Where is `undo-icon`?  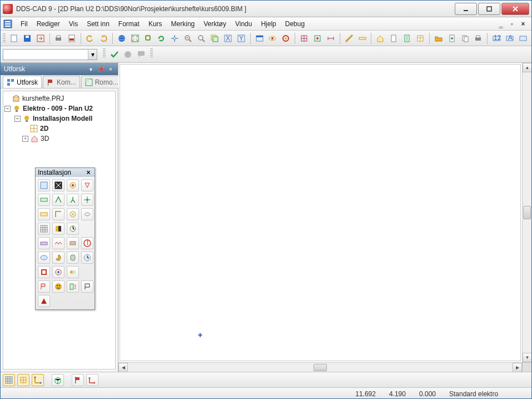 undo-icon is located at coordinates (90, 38).